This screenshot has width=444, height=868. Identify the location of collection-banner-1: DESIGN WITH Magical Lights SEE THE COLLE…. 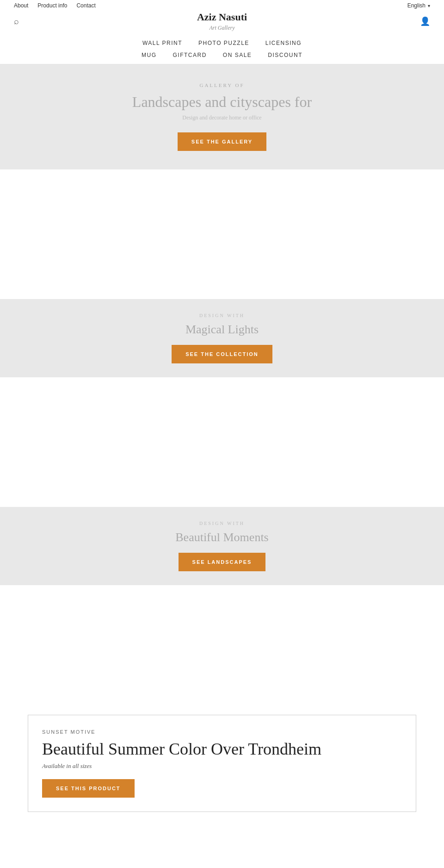
(222, 338).